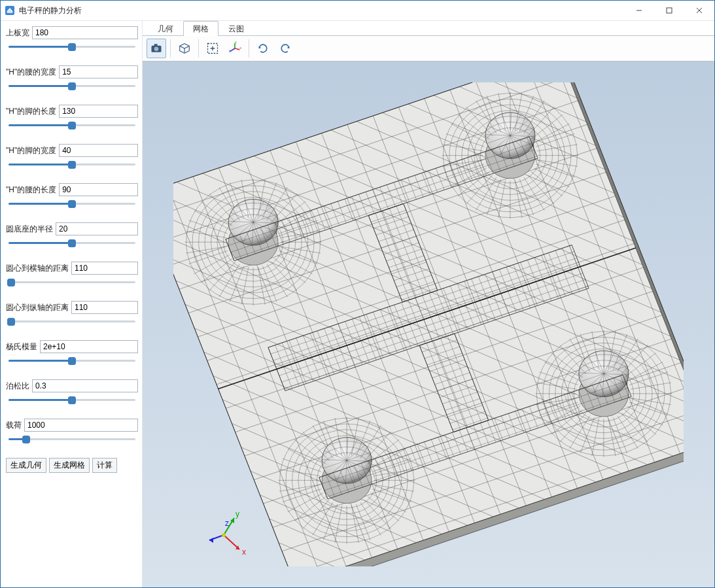 This screenshot has height=588, width=715. Describe the element at coordinates (31, 111) in the screenshot. I see `param-label: "H"的脚的长度` at that location.